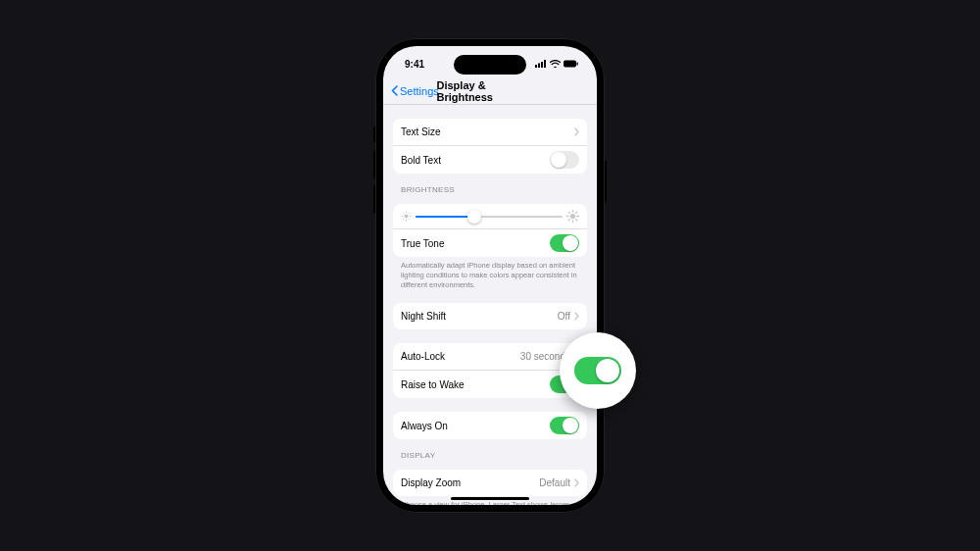 This screenshot has width=980, height=551. What do you see at coordinates (374, 165) in the screenshot?
I see `volume-up-button` at bounding box center [374, 165].